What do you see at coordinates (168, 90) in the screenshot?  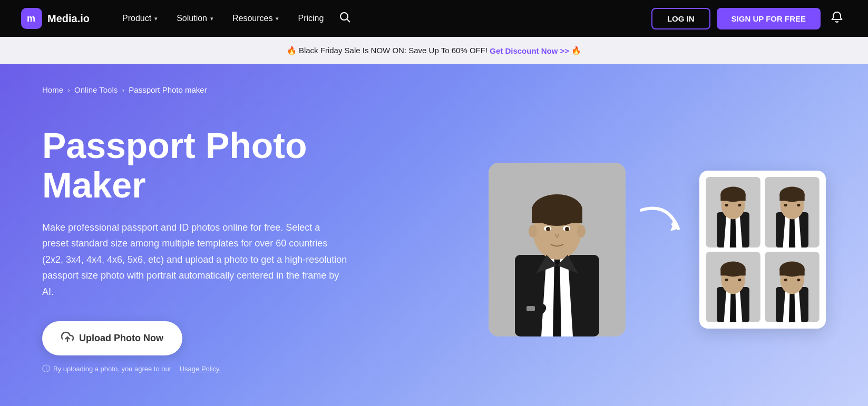 I see `breadcrumb-current: Passport Photo maker` at bounding box center [168, 90].